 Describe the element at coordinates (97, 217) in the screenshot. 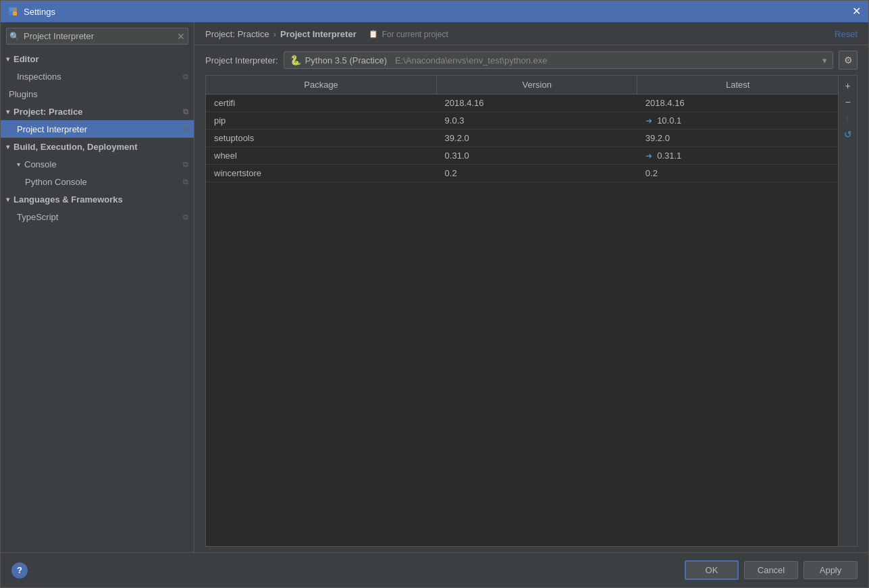

I see `sidebar-item-typescript: TypeScript ⧉` at that location.